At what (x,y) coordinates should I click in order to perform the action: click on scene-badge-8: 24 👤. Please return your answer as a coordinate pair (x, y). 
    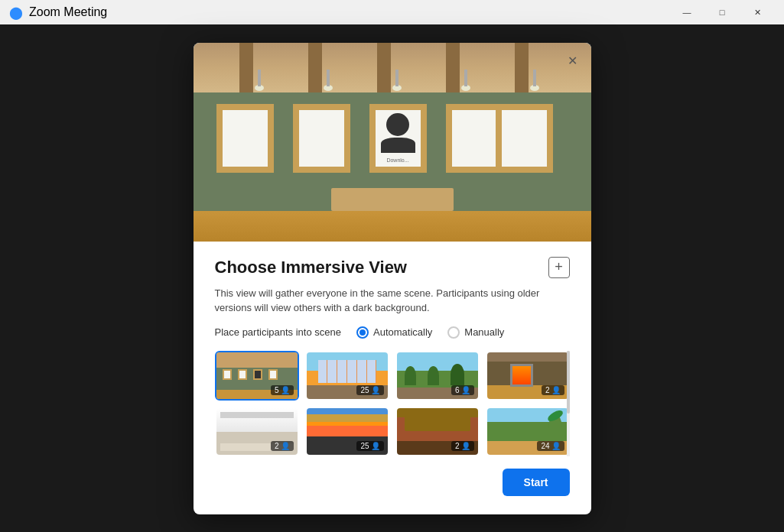
    Looking at the image, I should click on (551, 446).